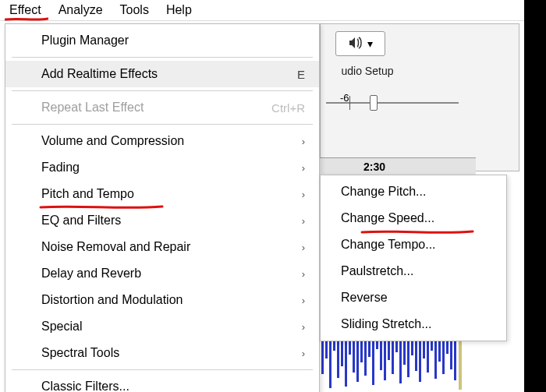  I want to click on menu-item-eq-and-filters: EQ and Filters ›, so click(162, 221).